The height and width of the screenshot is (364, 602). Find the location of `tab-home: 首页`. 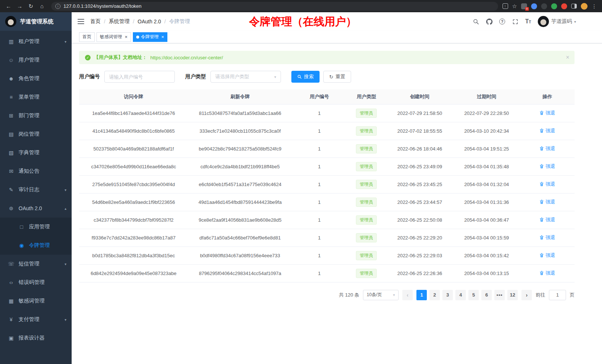

tab-home: 首页 is located at coordinates (87, 37).